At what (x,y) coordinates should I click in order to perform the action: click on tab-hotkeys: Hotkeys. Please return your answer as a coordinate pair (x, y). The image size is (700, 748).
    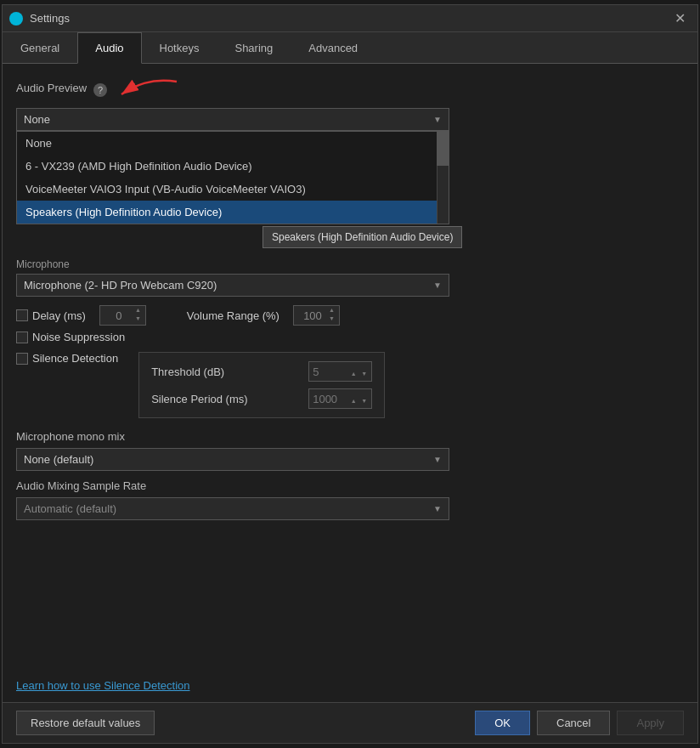
    Looking at the image, I should click on (180, 48).